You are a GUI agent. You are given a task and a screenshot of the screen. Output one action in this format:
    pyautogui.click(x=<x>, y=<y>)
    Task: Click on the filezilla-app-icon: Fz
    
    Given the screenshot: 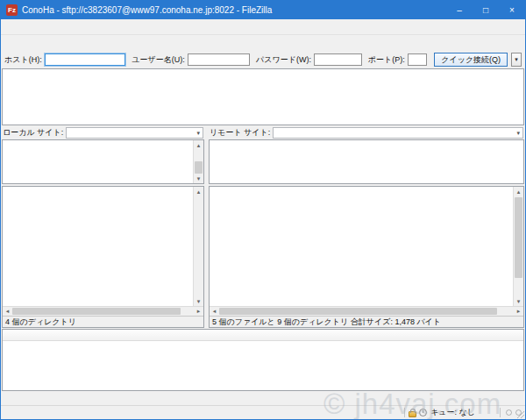 What is the action you would take?
    pyautogui.click(x=12, y=11)
    